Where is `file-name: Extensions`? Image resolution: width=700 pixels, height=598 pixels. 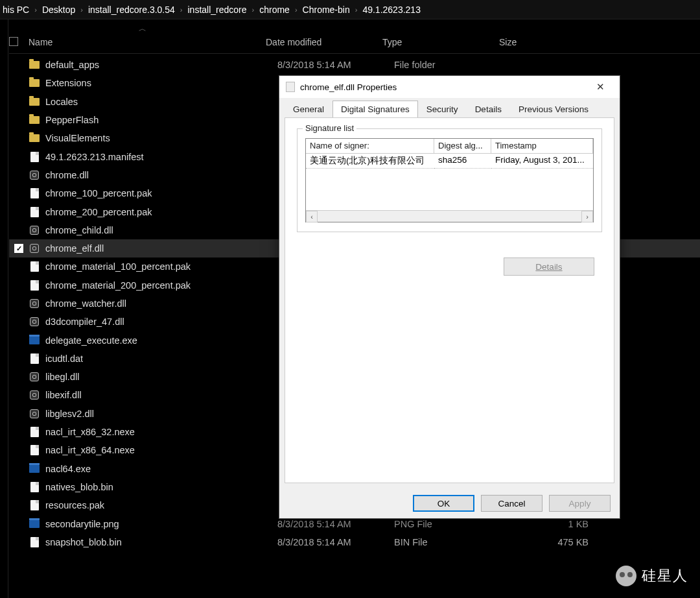 file-name: Extensions is located at coordinates (161, 83).